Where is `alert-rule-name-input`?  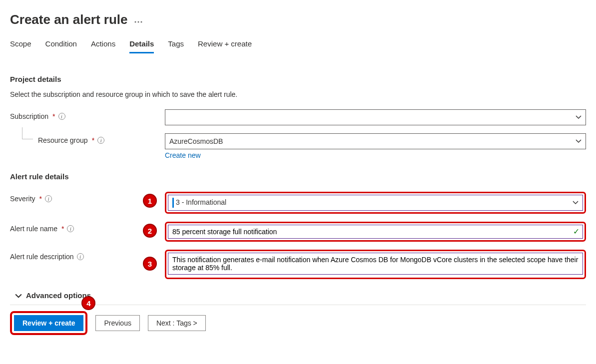 alert-rule-name-input is located at coordinates (376, 232).